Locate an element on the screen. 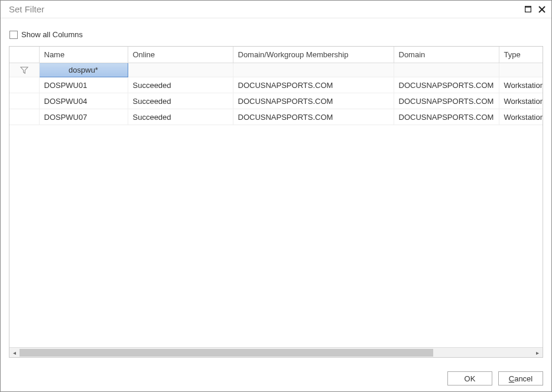  filter-input-name: dospwu* is located at coordinates (83, 70).